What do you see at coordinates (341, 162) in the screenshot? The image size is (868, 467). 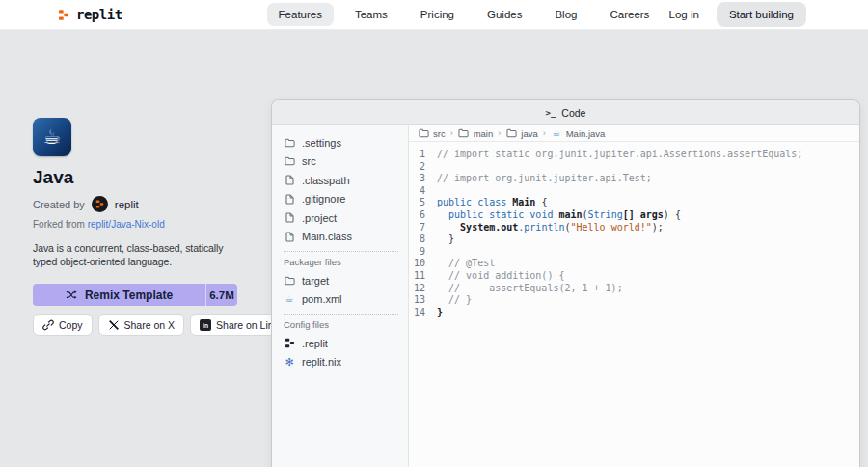 I see `file-row-src: src` at bounding box center [341, 162].